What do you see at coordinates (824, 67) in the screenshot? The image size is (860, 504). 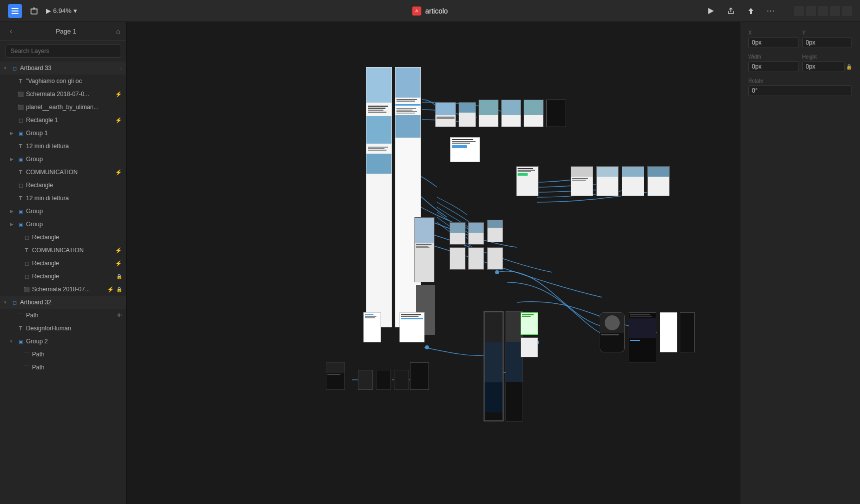 I see `height-input` at bounding box center [824, 67].